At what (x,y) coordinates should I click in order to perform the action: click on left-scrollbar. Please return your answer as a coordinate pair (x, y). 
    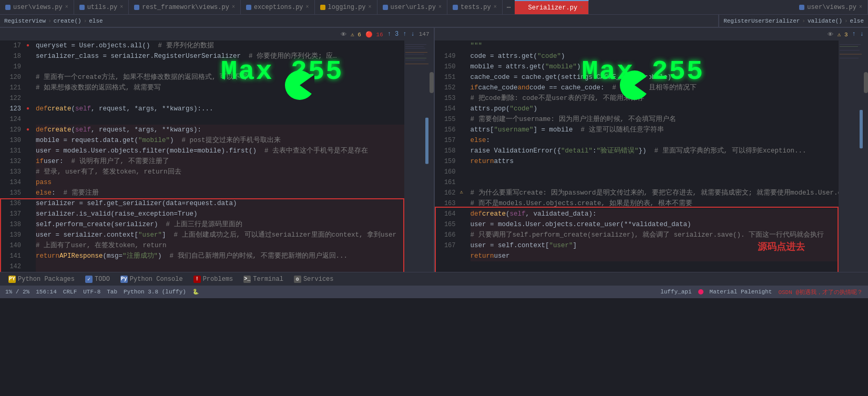
    Looking at the image, I should click on (432, 156).